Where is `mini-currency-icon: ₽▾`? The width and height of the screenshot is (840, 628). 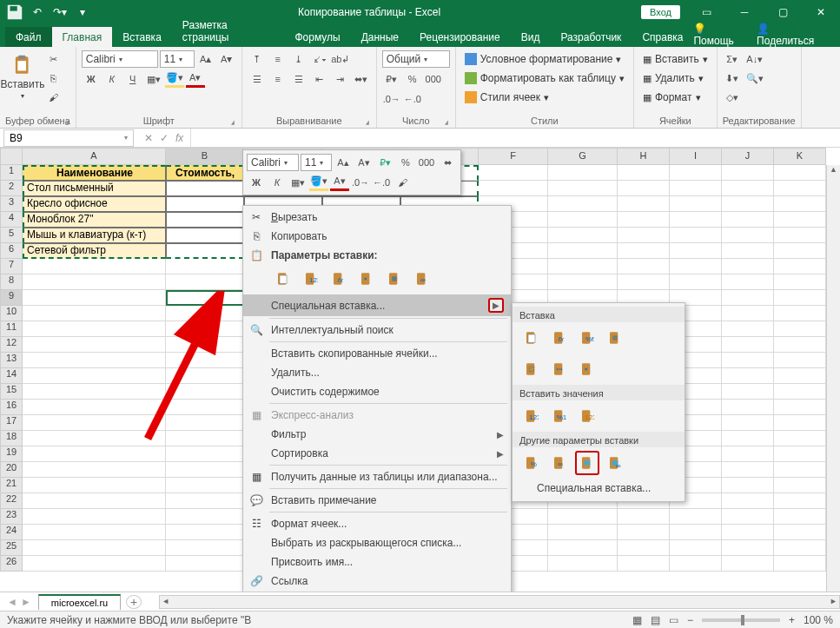
mini-currency-icon: ₽▾ is located at coordinates (385, 162).